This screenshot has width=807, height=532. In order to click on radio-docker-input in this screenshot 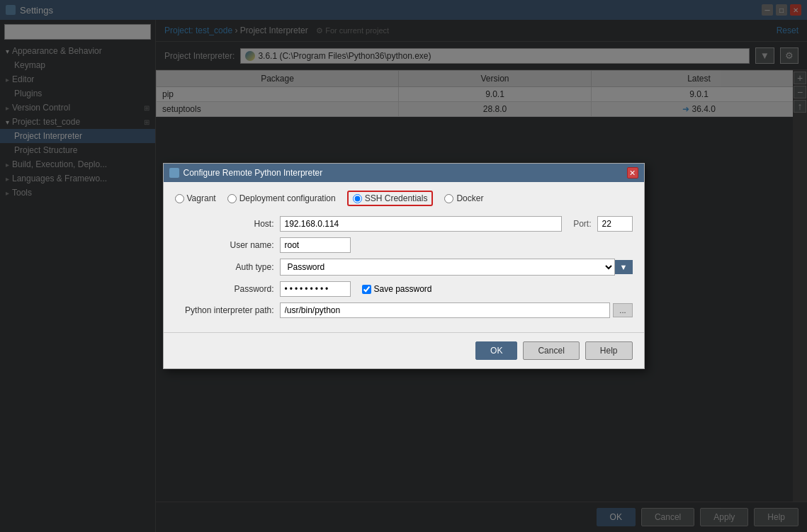, I will do `click(449, 198)`.